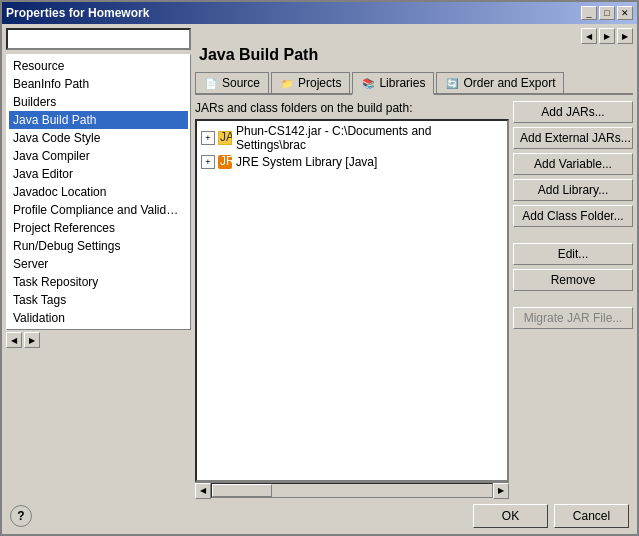 This screenshot has width=639, height=536. What do you see at coordinates (98, 340) in the screenshot?
I see `sidebar-nav-row: ◀ ▶` at bounding box center [98, 340].